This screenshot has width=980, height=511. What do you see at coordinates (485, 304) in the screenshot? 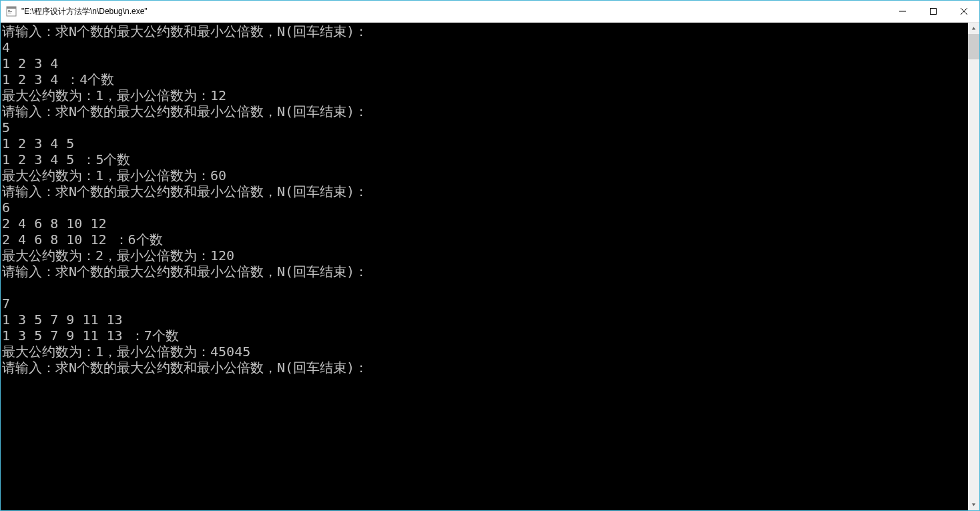
I see `console-line: 7` at bounding box center [485, 304].